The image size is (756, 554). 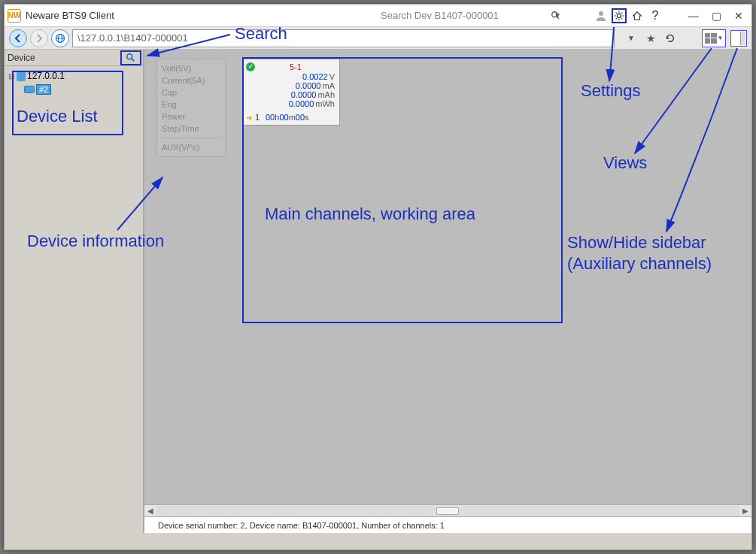 What do you see at coordinates (651, 38) in the screenshot?
I see `favorite-icon: ★` at bounding box center [651, 38].